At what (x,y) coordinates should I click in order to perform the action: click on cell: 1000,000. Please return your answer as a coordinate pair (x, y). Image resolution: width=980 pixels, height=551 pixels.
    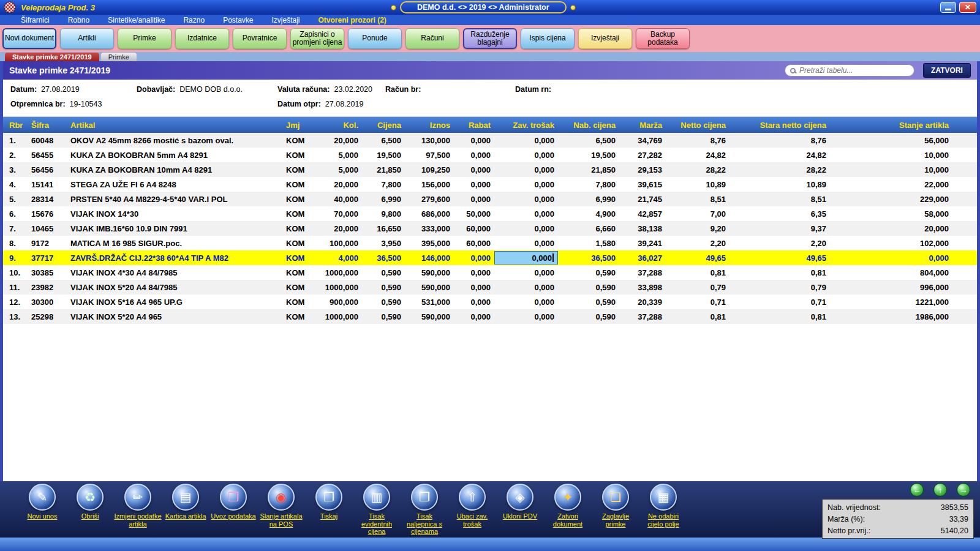
    Looking at the image, I should click on (337, 317).